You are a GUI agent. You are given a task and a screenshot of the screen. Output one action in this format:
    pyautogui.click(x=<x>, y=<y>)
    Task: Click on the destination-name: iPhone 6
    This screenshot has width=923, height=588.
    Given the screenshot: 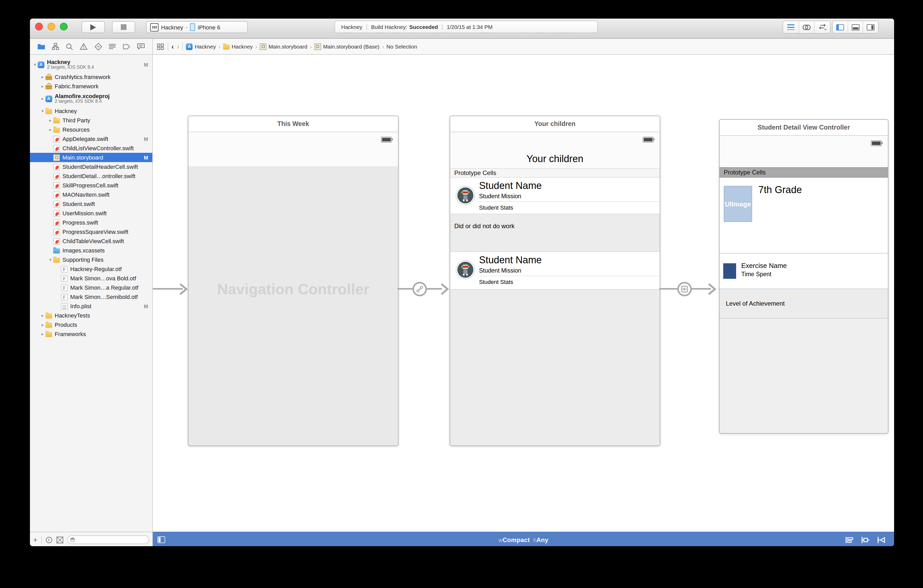 What is the action you would take?
    pyautogui.click(x=209, y=27)
    